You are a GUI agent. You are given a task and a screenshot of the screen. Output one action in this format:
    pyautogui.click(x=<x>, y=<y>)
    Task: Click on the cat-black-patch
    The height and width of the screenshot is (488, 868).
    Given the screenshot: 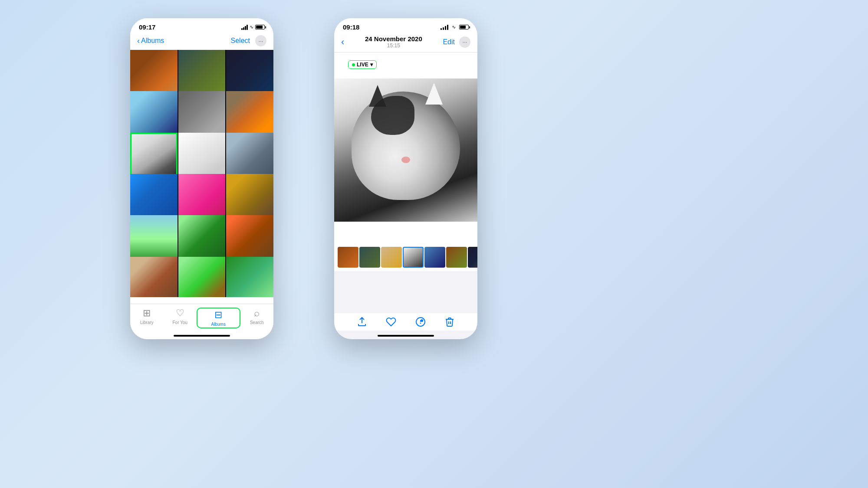 What is the action you would take?
    pyautogui.click(x=393, y=115)
    